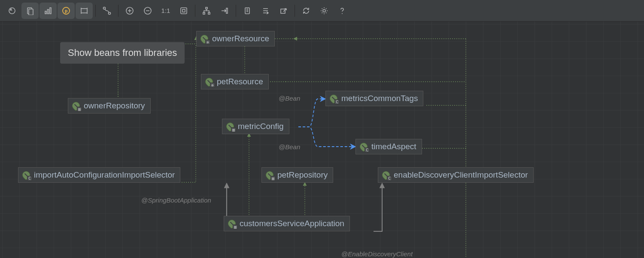 The image size is (644, 258). I want to click on fit-icon, so click(184, 11).